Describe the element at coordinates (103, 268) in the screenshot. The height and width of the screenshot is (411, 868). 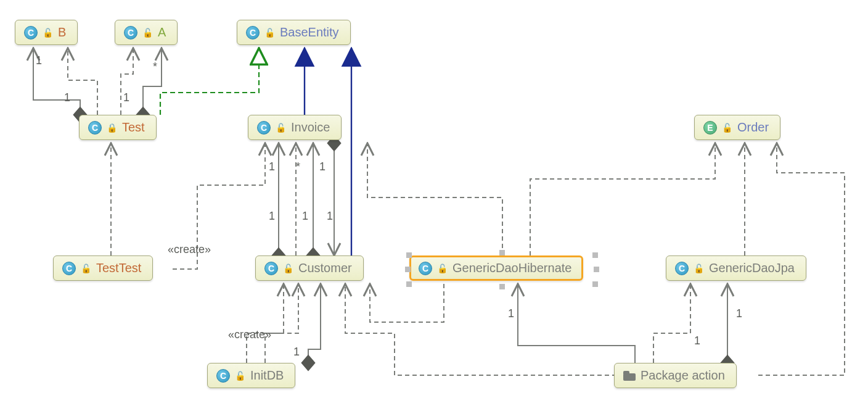
I see `class-node-testtest: C 🔓 TestTest` at that location.